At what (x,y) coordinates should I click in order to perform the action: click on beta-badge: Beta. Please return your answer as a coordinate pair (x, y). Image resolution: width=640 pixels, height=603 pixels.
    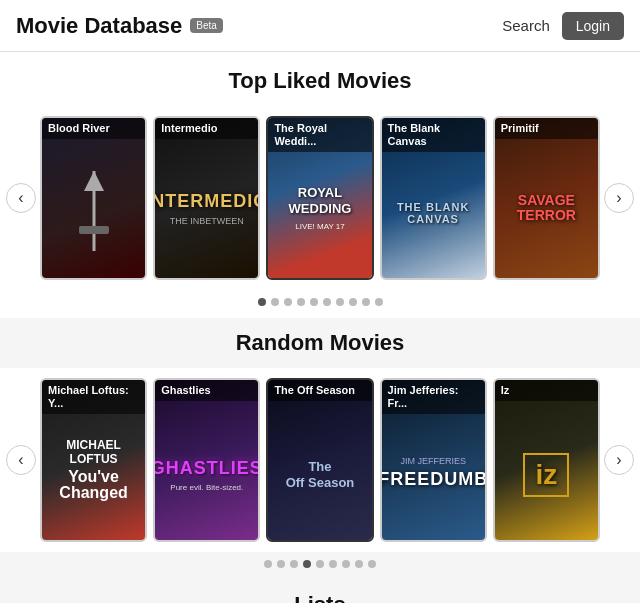
    Looking at the image, I should click on (206, 26).